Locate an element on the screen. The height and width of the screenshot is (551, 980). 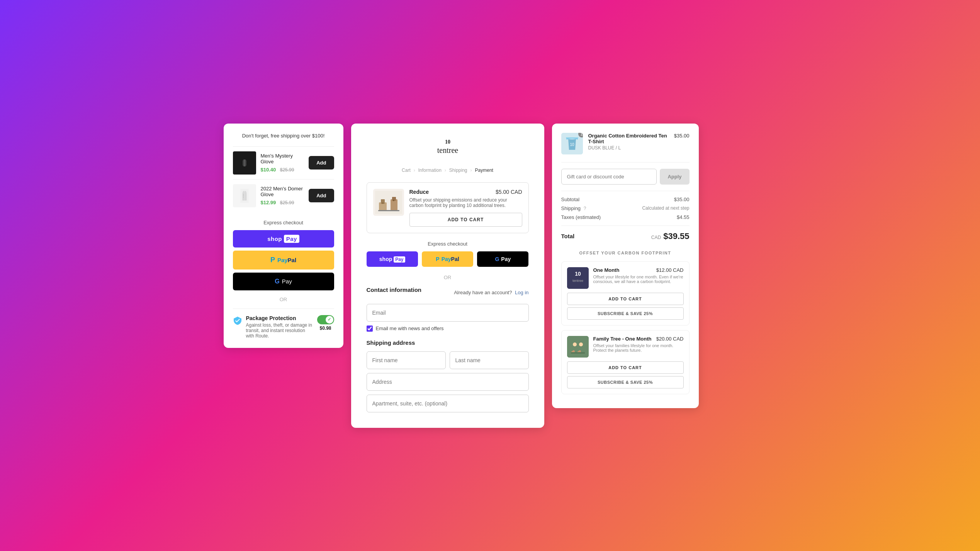
express-checkout-title: Express checkout is located at coordinates (284, 222).